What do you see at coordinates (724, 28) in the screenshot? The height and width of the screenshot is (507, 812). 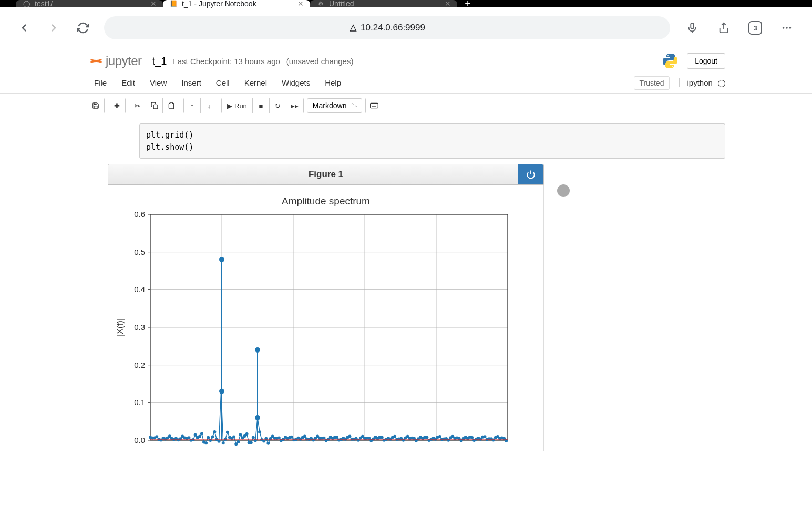 I see `share-icon` at bounding box center [724, 28].